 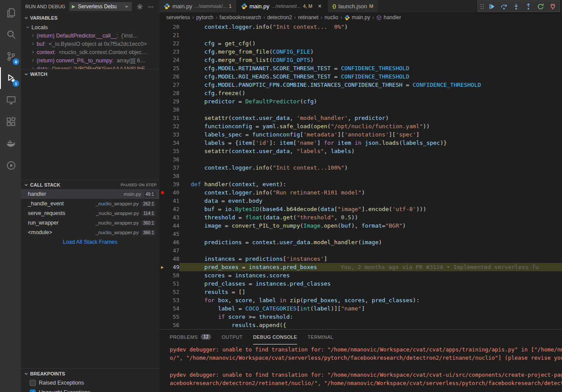 I want to click on breadcrumb-item: detectron2, so click(x=279, y=17).